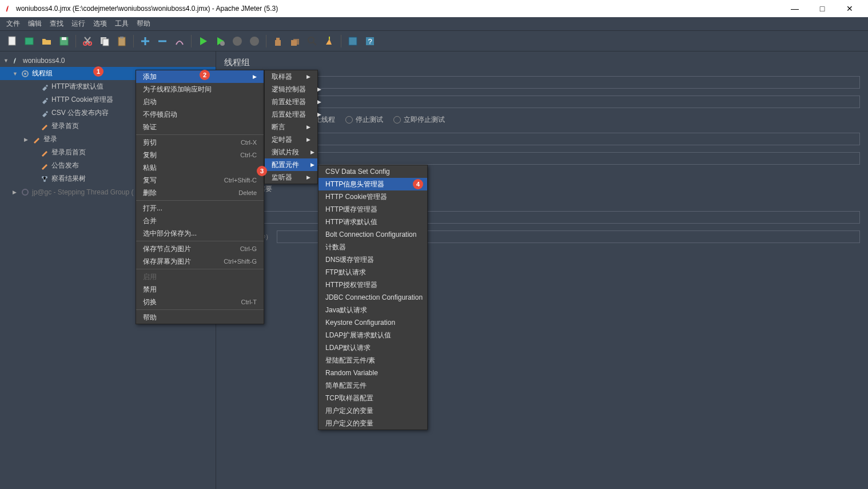 This screenshot has height=489, width=868. I want to click on ctx-item: 复写Ctrl+Shift-C, so click(200, 180).